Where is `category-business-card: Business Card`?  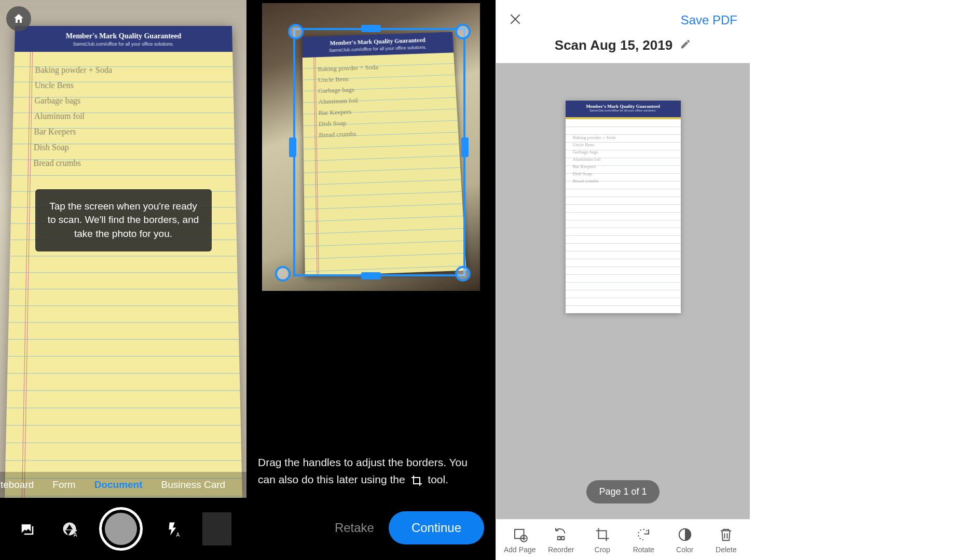 category-business-card: Business Card is located at coordinates (194, 485).